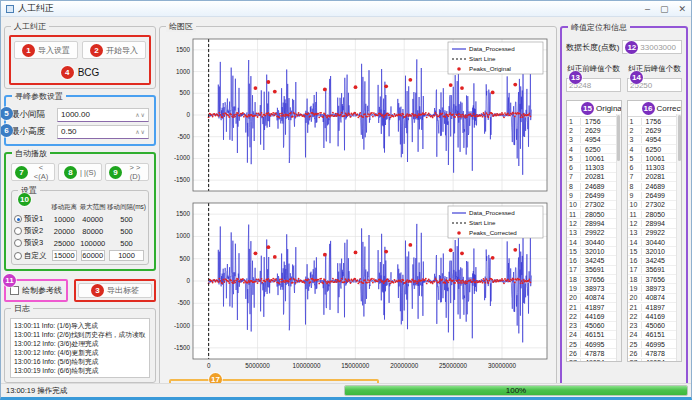 This screenshot has width=692, height=400. I want to click on peak-value: 46995, so click(654, 344).